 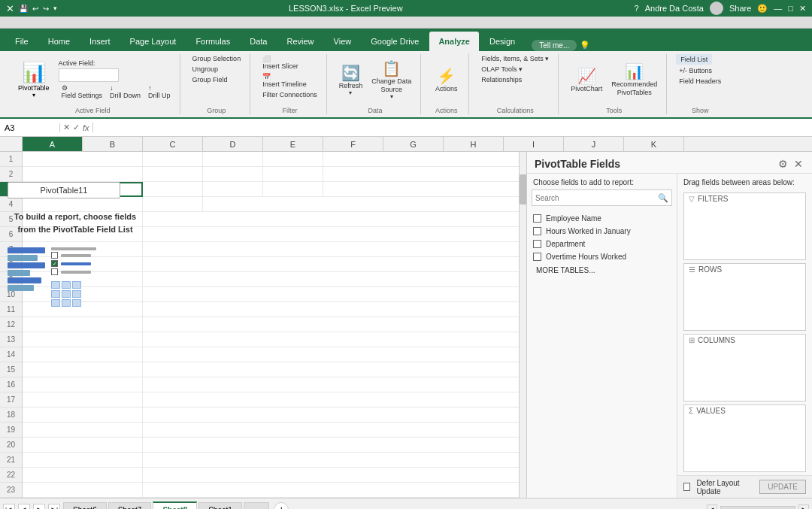 What do you see at coordinates (293, 144) in the screenshot?
I see `col-header-E: E` at bounding box center [293, 144].